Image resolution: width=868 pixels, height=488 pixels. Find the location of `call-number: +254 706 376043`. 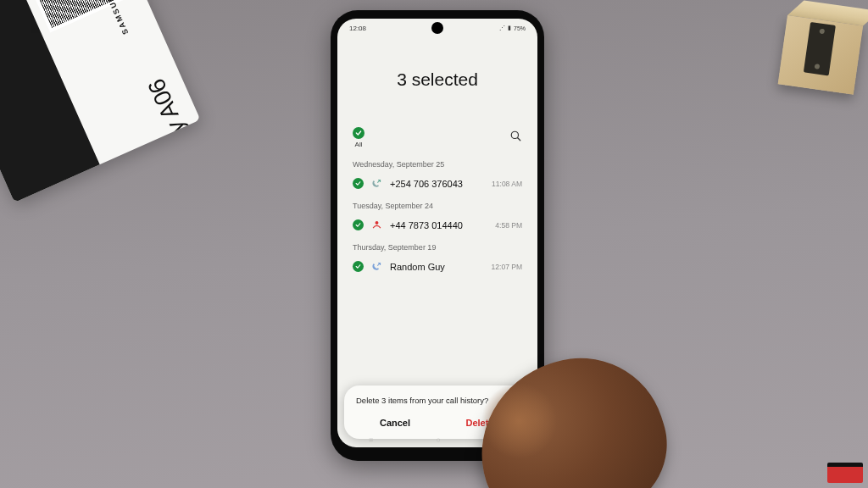

call-number: +254 706 376043 is located at coordinates (437, 184).